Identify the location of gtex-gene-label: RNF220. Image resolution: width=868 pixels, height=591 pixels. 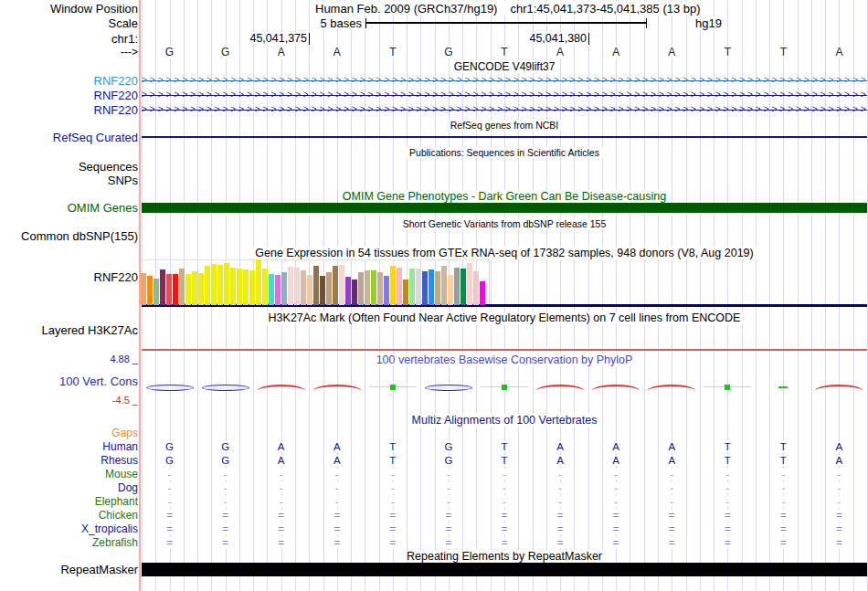
(116, 278).